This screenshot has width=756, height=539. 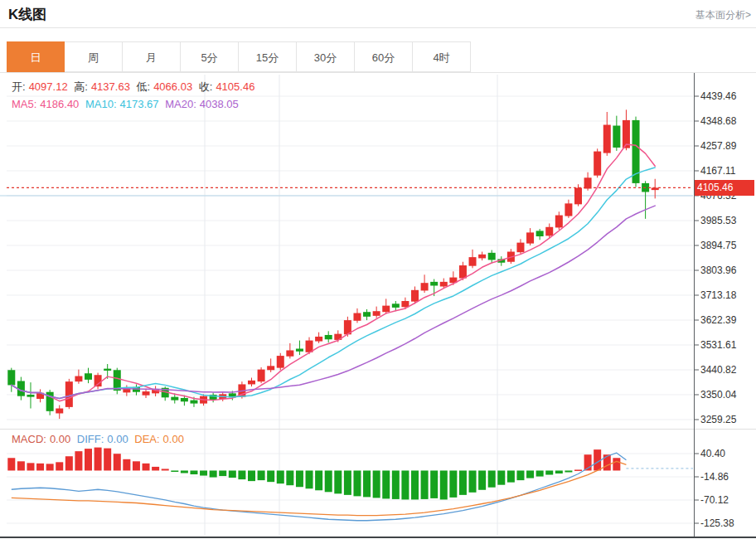 I want to click on close-value: 4105.46, so click(x=235, y=86).